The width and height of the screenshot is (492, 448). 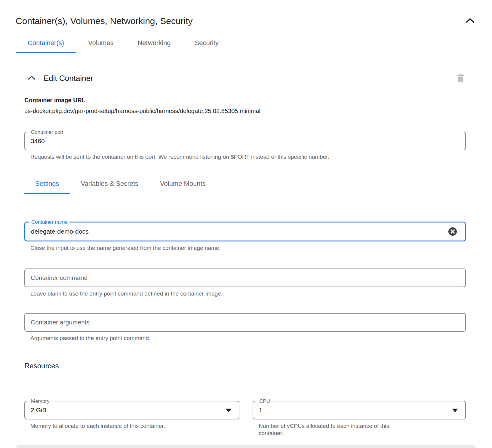 I want to click on tab-containers: Container(s), so click(x=46, y=44).